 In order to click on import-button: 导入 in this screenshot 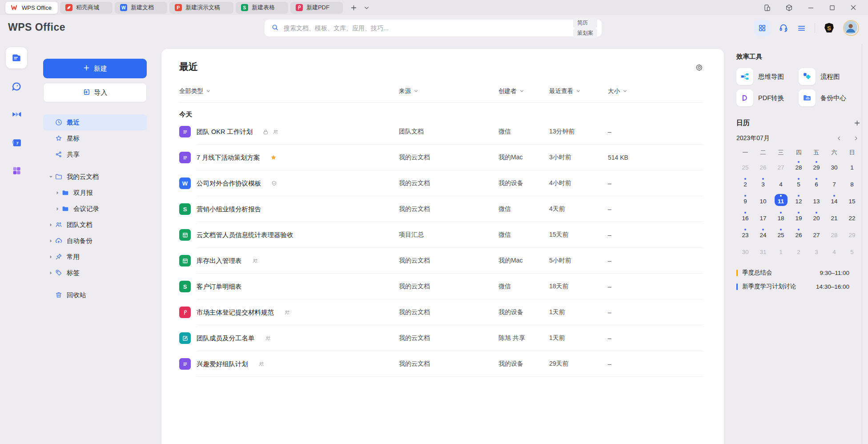, I will do `click(95, 93)`.